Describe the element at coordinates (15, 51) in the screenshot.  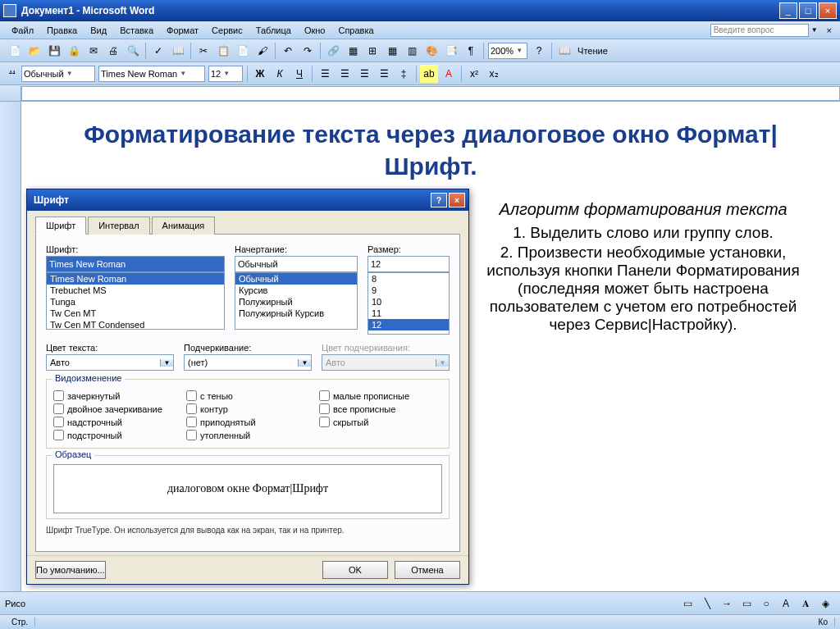
I see `new-doc-button: 📄` at that location.